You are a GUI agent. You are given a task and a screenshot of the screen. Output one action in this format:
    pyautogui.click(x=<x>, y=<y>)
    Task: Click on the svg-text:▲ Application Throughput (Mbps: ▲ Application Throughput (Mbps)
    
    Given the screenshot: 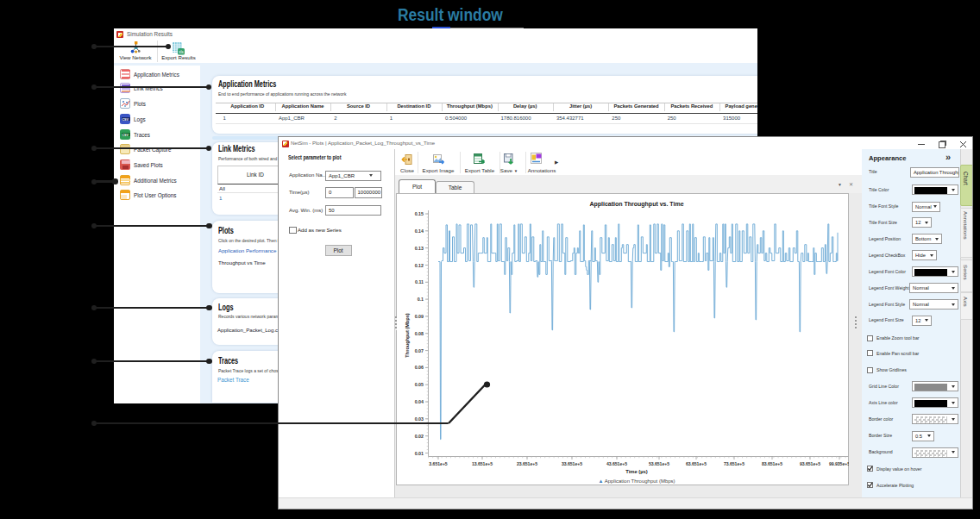 What is the action you would take?
    pyautogui.click(x=637, y=481)
    